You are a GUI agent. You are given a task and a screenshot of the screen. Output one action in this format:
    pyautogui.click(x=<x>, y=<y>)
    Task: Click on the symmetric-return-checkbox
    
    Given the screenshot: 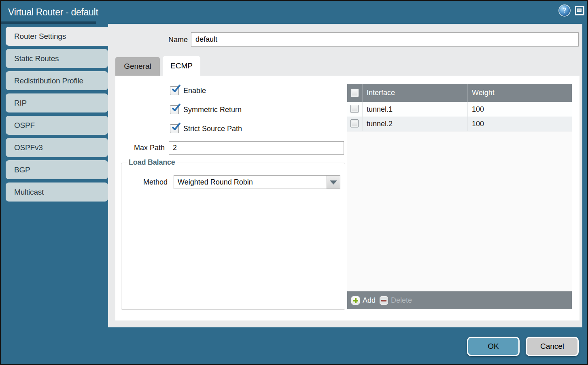 What is the action you would take?
    pyautogui.click(x=174, y=110)
    